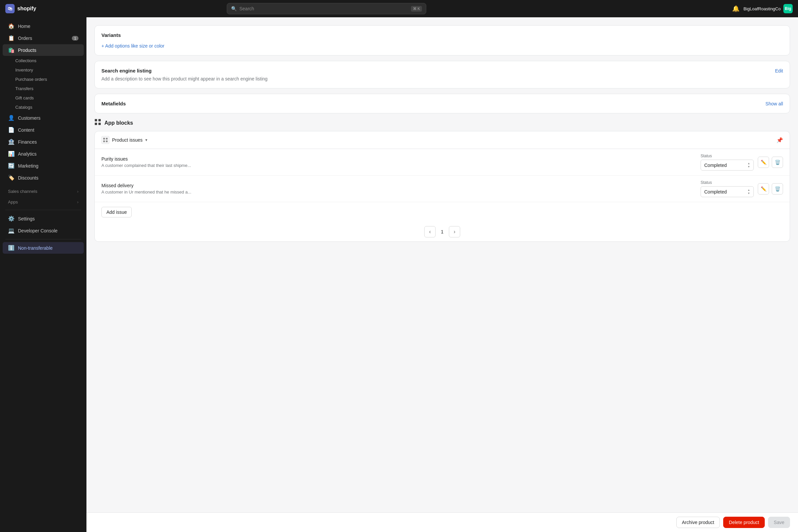  What do you see at coordinates (698, 522) in the screenshot?
I see `archive-product-button: Archive product` at bounding box center [698, 522].